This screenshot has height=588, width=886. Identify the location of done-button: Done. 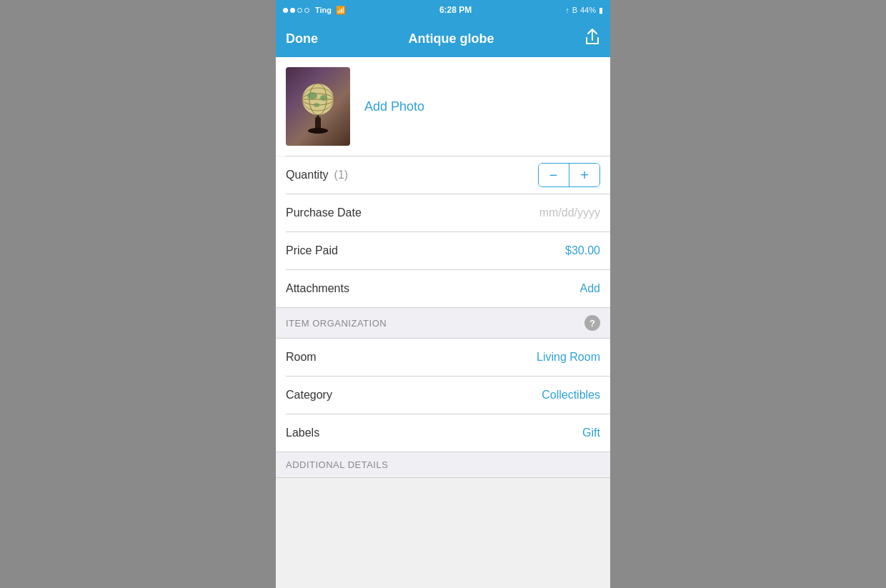
(302, 39).